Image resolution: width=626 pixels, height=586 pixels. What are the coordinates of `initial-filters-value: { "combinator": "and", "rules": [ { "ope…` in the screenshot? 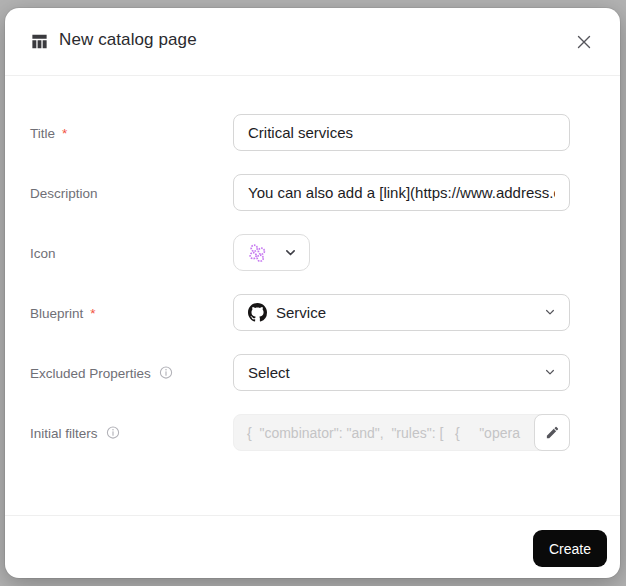 It's located at (402, 432).